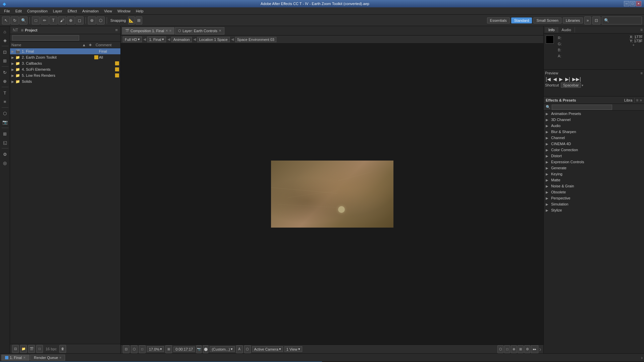  I want to click on expand-arrow-solids: ▶, so click(13, 82).